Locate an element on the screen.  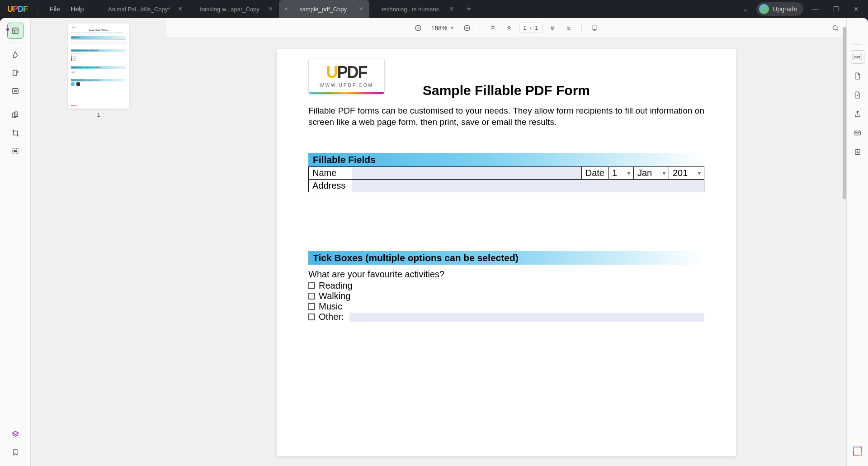
compress-button is located at coordinates (858, 95).